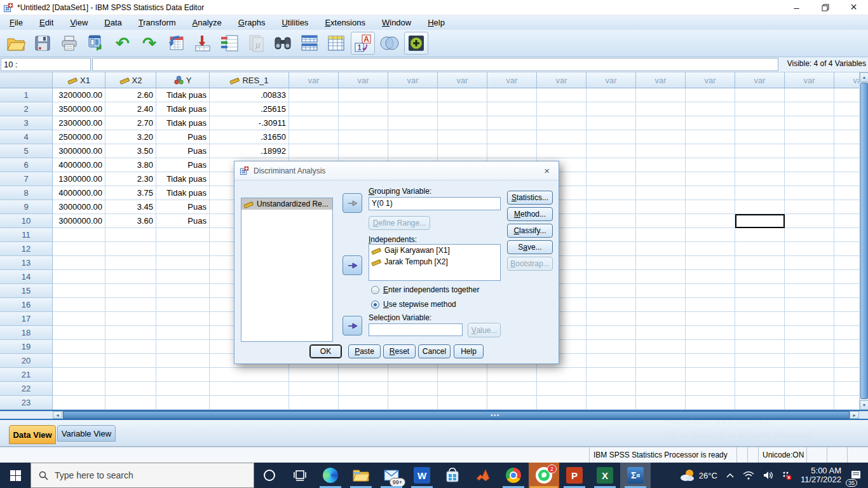 The image size is (868, 488). Describe the element at coordinates (336, 43) in the screenshot. I see `insert-variable-icon` at that location.